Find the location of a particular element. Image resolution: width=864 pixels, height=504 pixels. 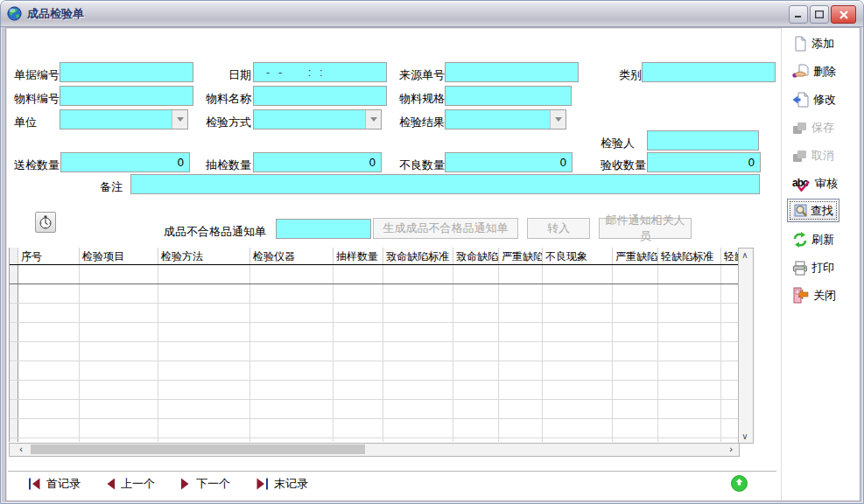

table-horizontal-scrollbar: ‹ › is located at coordinates (375, 450).